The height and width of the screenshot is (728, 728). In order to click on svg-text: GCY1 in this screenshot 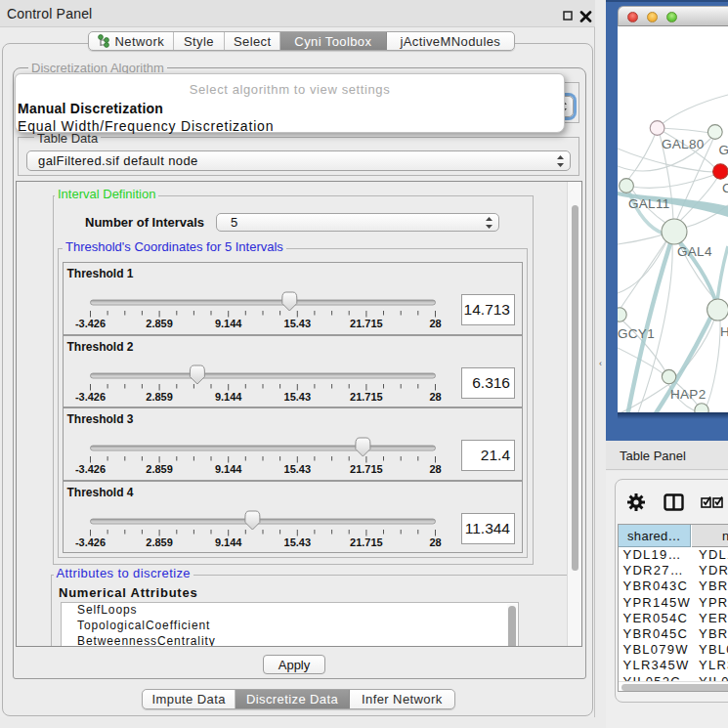, I will do `click(636, 334)`.